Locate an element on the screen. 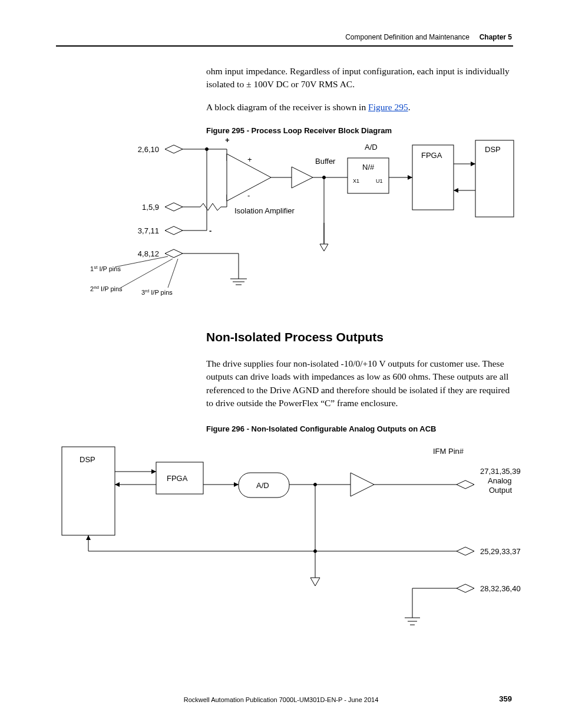  svg-text: 1st I/P pins is located at coordinates (105, 269).